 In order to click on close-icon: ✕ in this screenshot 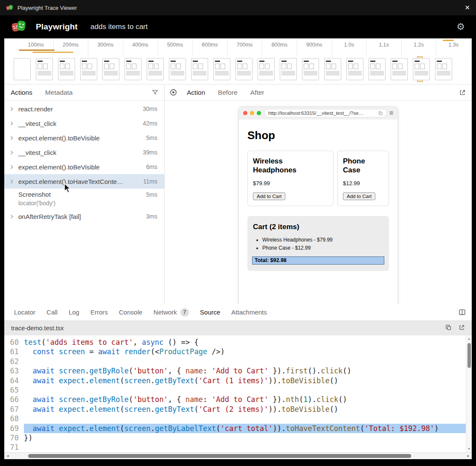, I will do `click(467, 8)`.